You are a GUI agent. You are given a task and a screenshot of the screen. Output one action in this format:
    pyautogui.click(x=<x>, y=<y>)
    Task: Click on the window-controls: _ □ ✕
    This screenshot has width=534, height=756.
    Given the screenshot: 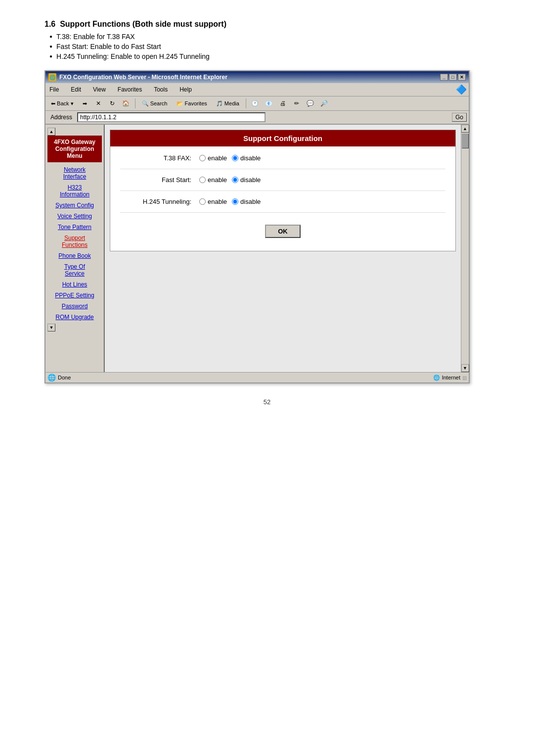 What is the action you would take?
    pyautogui.click(x=453, y=77)
    